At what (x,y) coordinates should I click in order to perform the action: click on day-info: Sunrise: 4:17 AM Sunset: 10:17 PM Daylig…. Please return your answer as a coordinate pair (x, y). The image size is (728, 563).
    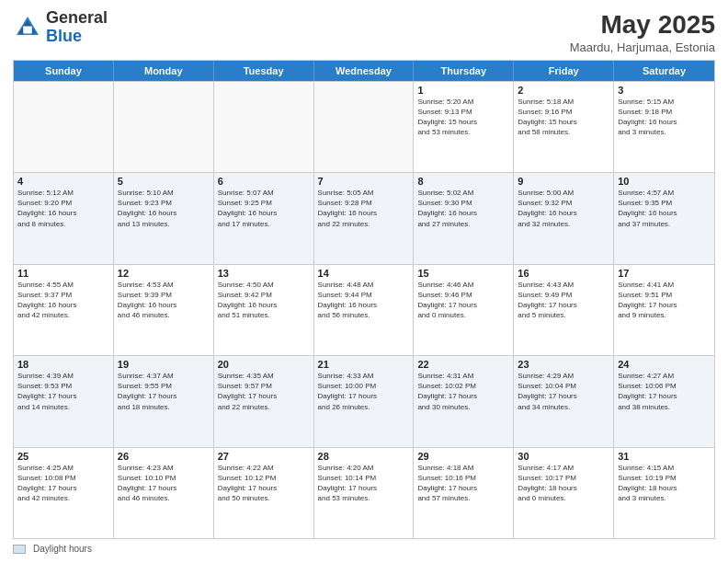
    Looking at the image, I should click on (563, 484).